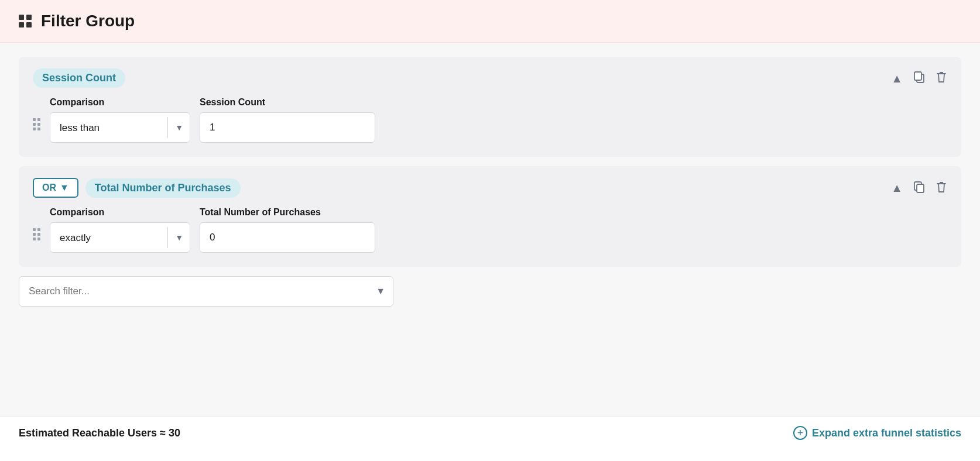  Describe the element at coordinates (120, 102) in the screenshot. I see `comparison-label-1: Comparison` at that location.